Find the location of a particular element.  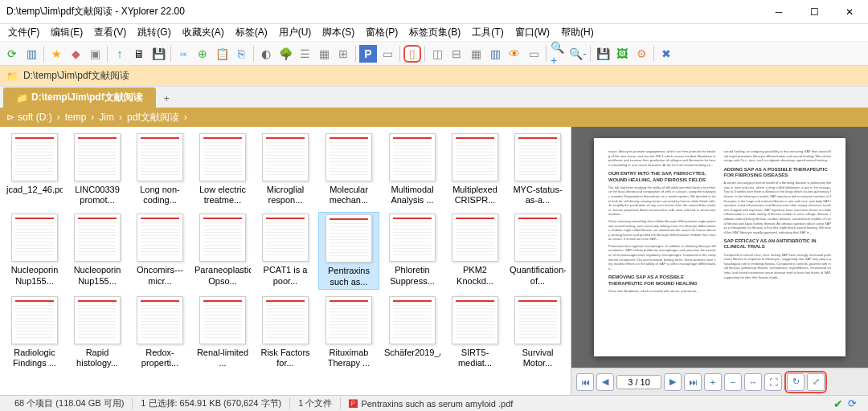

layout4-icon: ▥ is located at coordinates (495, 54).